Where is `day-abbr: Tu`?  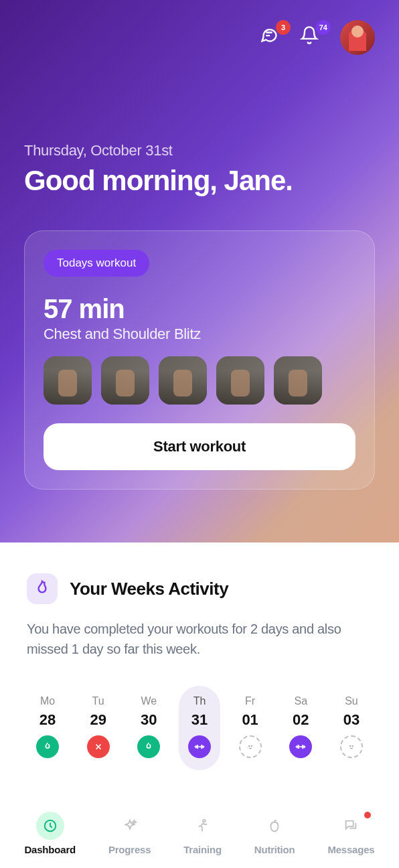 day-abbr: Tu is located at coordinates (98, 701).